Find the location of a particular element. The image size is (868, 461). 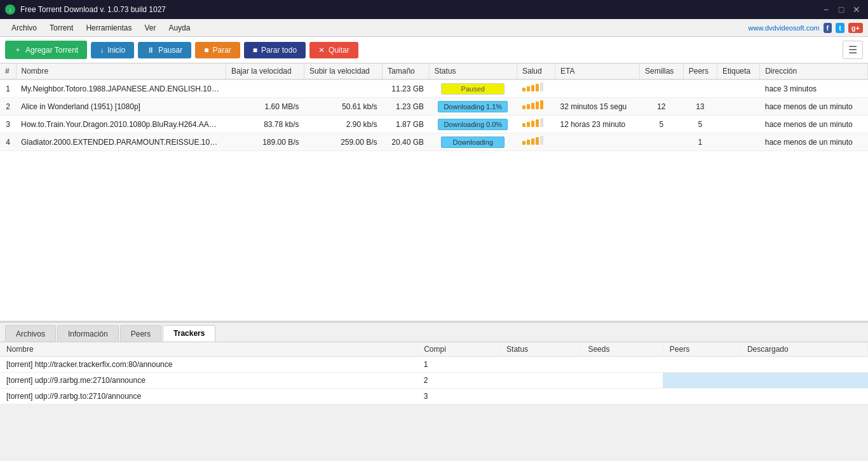

menu-auyda: Auyda is located at coordinates (179, 28).